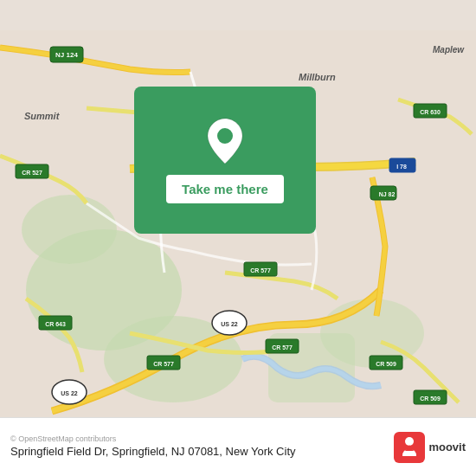 The width and height of the screenshot is (476, 476). Describe the element at coordinates (448, 50) in the screenshot. I see `svg-text: Maplew` at that location.